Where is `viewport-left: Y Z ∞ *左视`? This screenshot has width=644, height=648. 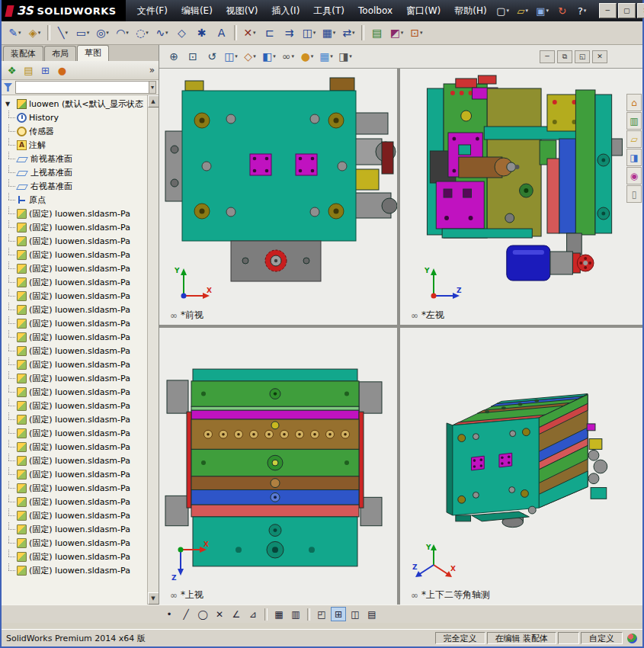
viewport-left: Y Z ∞ *左视 is located at coordinates (521, 197).